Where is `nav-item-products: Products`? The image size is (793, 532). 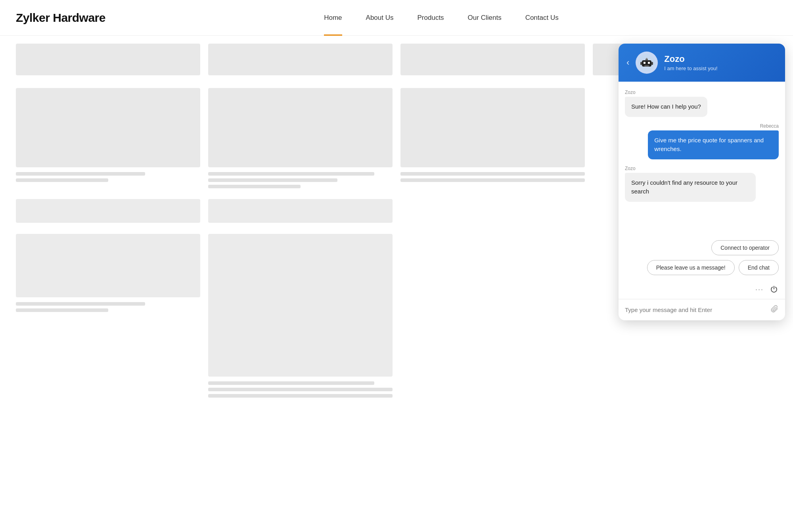 nav-item-products: Products is located at coordinates (431, 18).